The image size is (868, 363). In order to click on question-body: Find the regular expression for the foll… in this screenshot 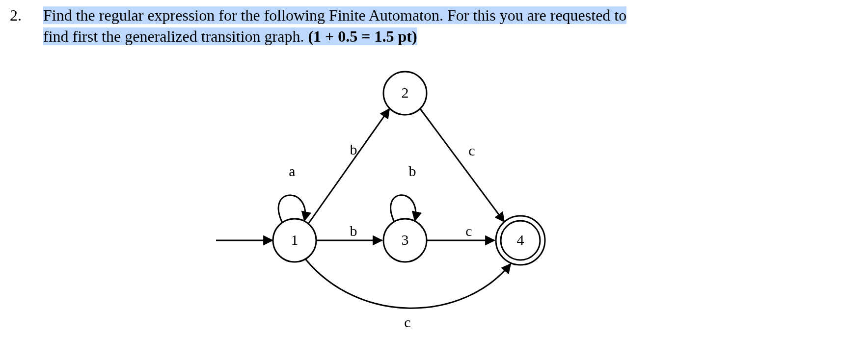, I will do `click(436, 26)`.